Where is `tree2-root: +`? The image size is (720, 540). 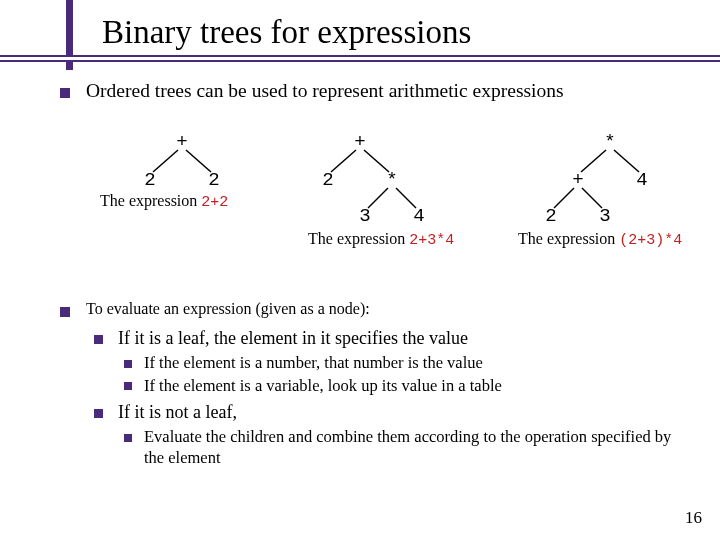
tree2-root: + is located at coordinates (360, 142).